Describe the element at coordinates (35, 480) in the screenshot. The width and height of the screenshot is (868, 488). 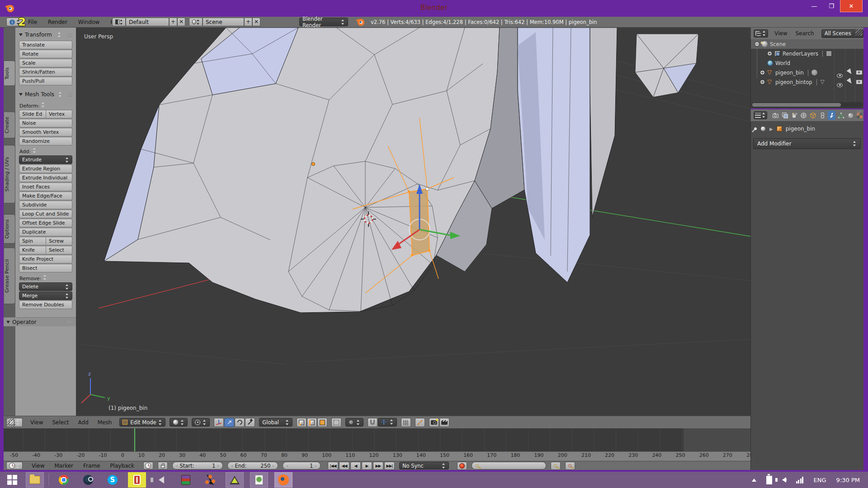
I see `taskbar-explorer-icon` at that location.